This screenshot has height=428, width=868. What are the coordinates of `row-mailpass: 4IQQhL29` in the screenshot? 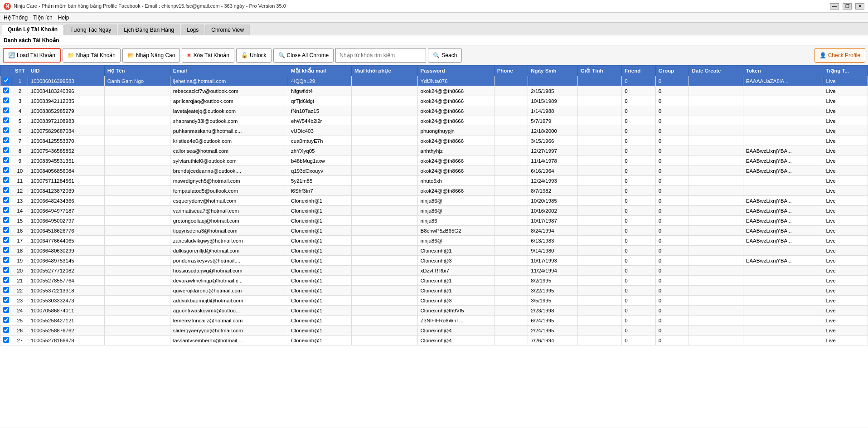 It's located at (320, 81).